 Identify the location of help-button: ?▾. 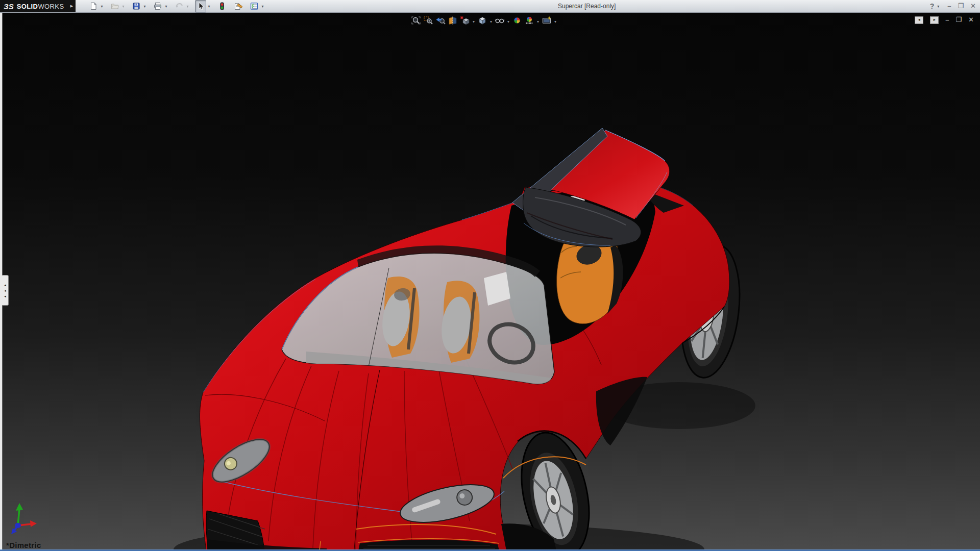
(936, 6).